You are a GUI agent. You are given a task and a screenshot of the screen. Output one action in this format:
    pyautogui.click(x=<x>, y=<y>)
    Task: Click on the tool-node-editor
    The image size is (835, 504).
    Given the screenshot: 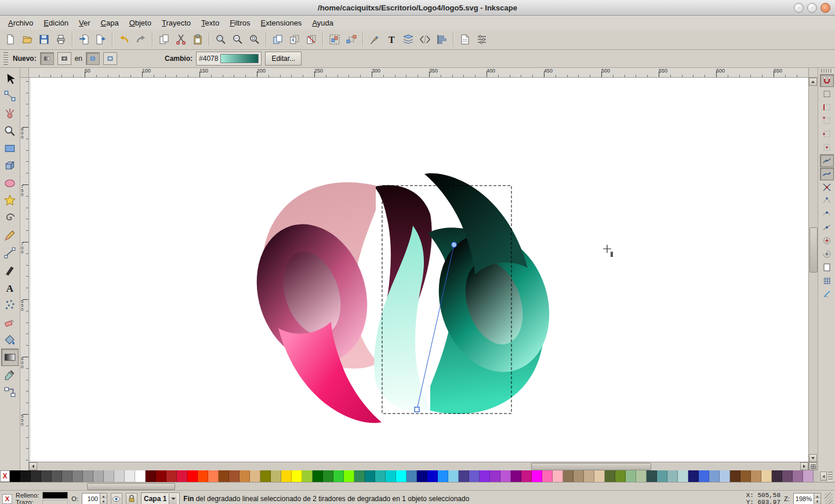 What is the action you would take?
    pyautogui.click(x=10, y=96)
    